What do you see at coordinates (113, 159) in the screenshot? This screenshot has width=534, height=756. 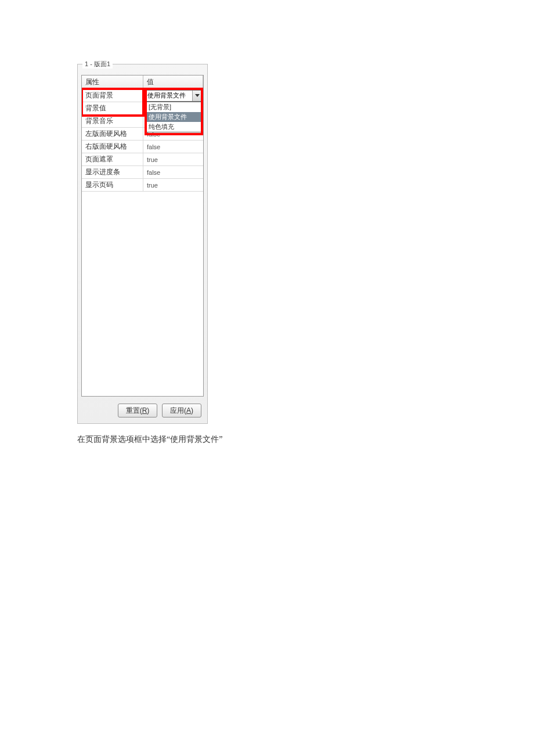 I see `prop-label: 页面遮罩` at bounding box center [113, 159].